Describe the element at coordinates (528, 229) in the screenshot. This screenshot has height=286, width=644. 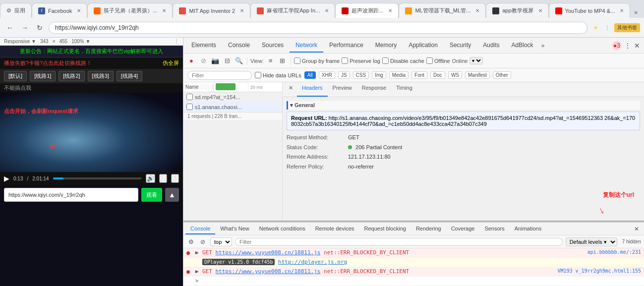
I see `console-tab-animations: Animations` at that location.